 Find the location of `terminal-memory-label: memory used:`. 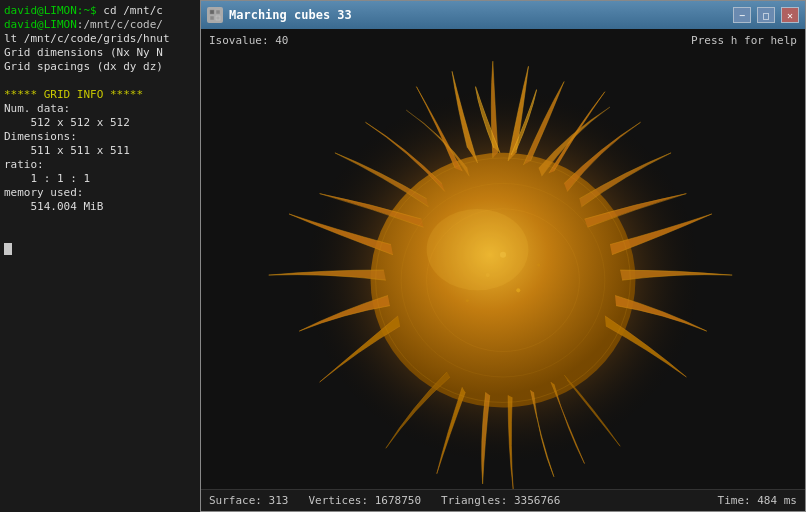

terminal-memory-label: memory used: is located at coordinates (100, 193).